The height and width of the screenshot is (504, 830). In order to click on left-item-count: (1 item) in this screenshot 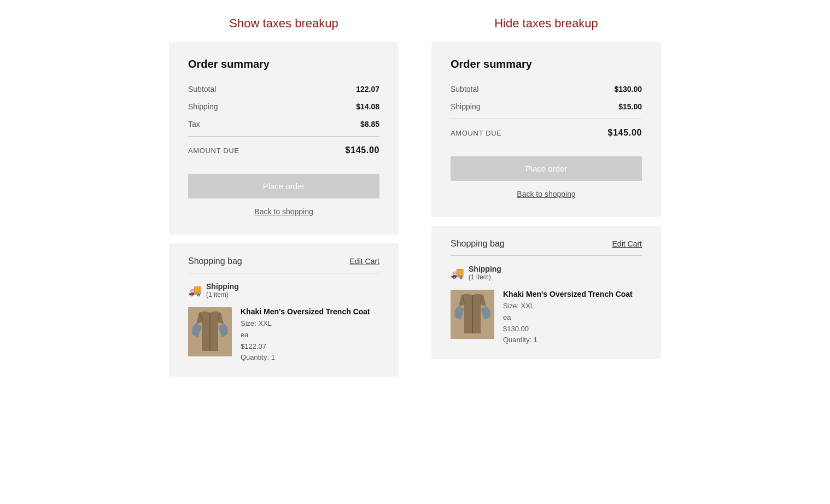, I will do `click(223, 295)`.